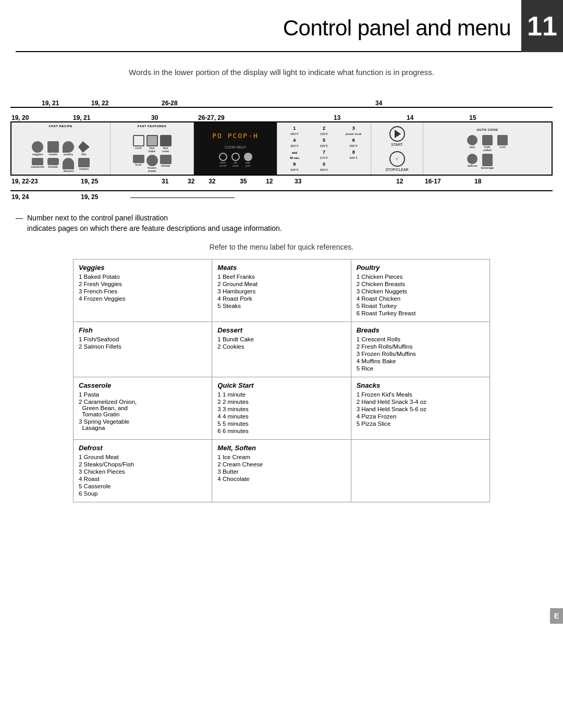  Describe the element at coordinates (282, 291) in the screenshot. I see `table-row: Veggies 1 Baked Potato 2 Fresh Veggies 3…` at that location.